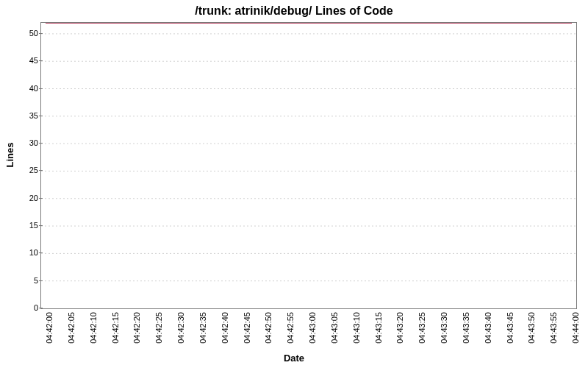  What do you see at coordinates (290, 328) in the screenshot?
I see `x-tick: 04:42:55` at bounding box center [290, 328].